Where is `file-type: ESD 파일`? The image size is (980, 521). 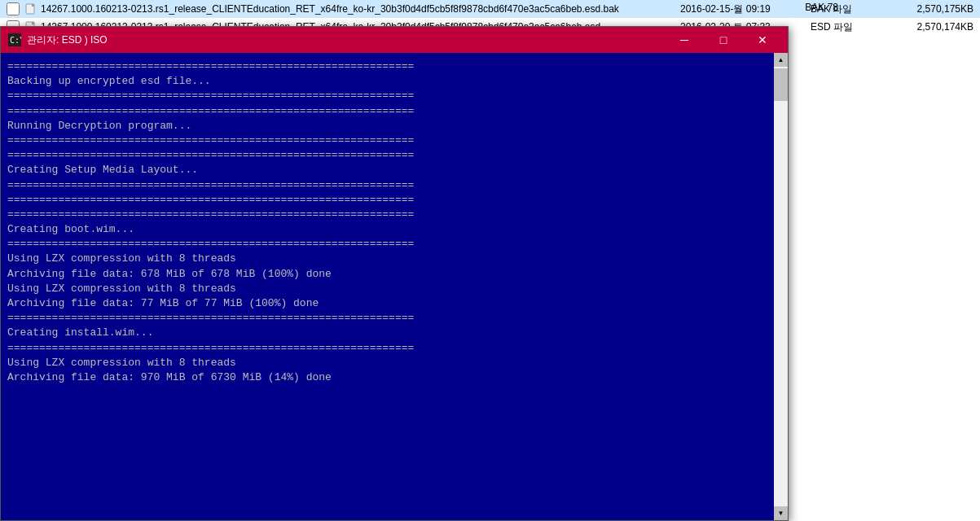
file-type: ESD 파일 is located at coordinates (851, 28).